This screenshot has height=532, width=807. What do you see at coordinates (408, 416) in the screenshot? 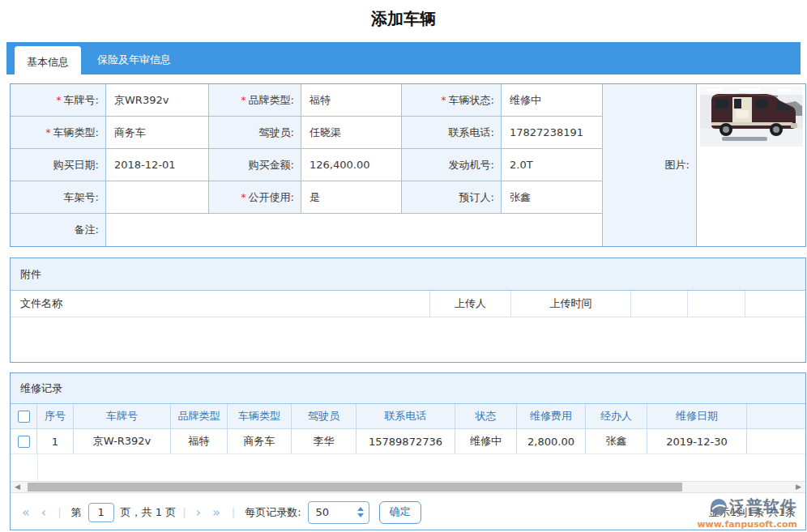
I see `maintenance-header-row: 序号 车牌号 品牌类型 车辆类型 驾驶员 联系电话 状态 维修费用 经办人 维修…` at bounding box center [408, 416].